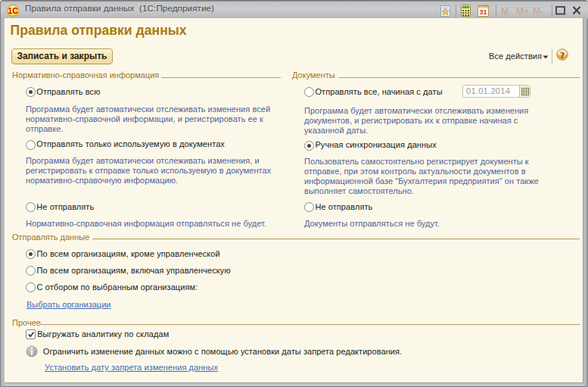 The height and width of the screenshot is (387, 588). Describe the element at coordinates (483, 12) in the screenshot. I see `svg-text: 31` at that location.